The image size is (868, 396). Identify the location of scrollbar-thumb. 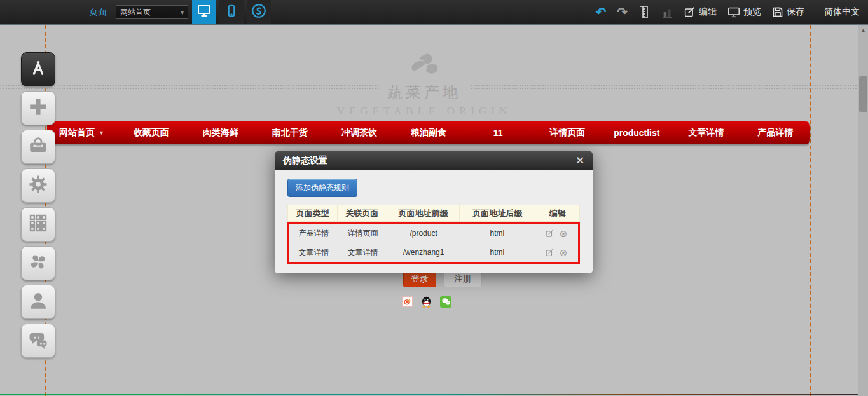
(864, 94).